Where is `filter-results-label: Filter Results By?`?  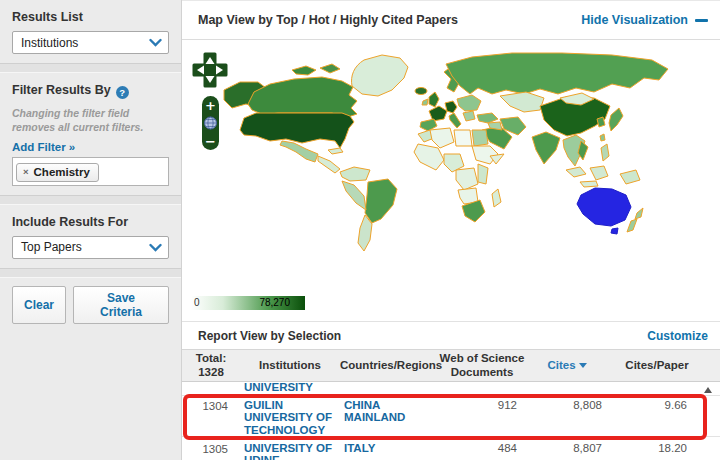
filter-results-label: Filter Results By? is located at coordinates (90, 90).